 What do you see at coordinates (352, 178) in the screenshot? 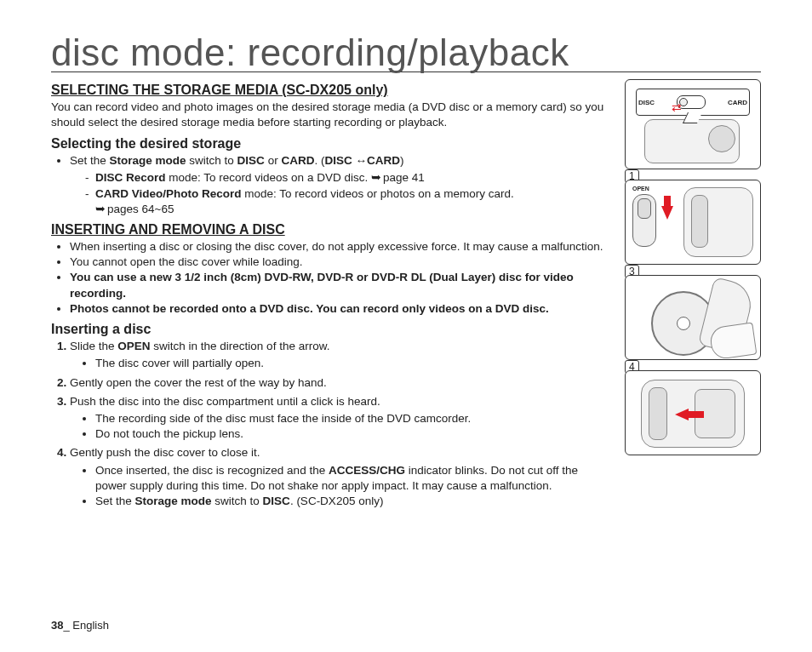
I see `subbullet-disc-record: DISC Record mode: To record videos on a …` at bounding box center [352, 178].